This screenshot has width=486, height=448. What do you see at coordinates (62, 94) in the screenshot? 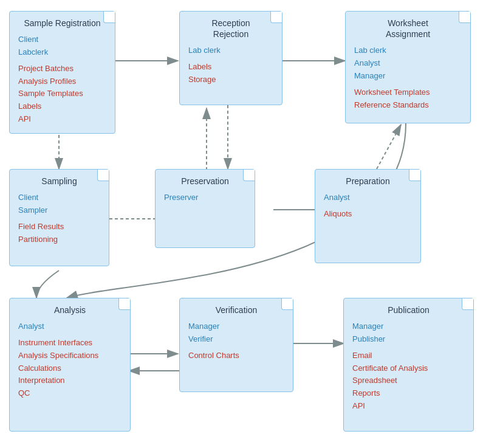
I see `sr-items: Project BatchesAnalysis ProfilesSample T…` at bounding box center [62, 94].